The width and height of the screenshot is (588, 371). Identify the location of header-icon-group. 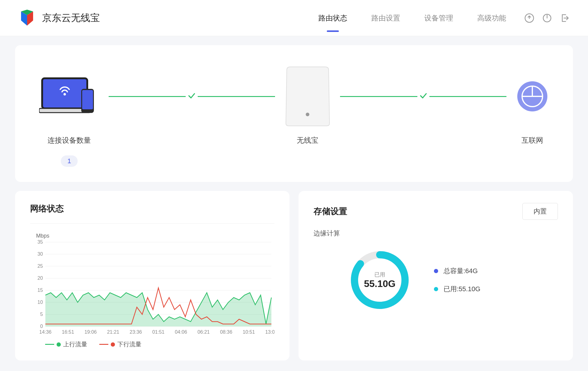
(547, 18).